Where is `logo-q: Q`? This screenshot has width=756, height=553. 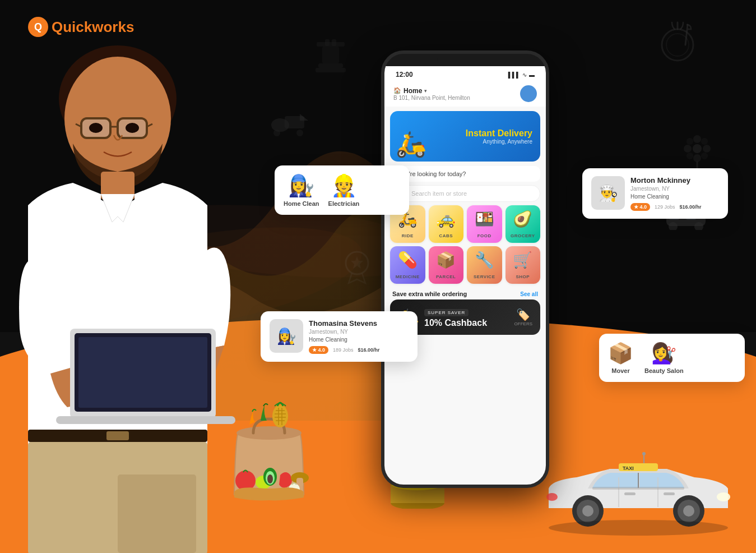 logo-q: Q is located at coordinates (57, 27).